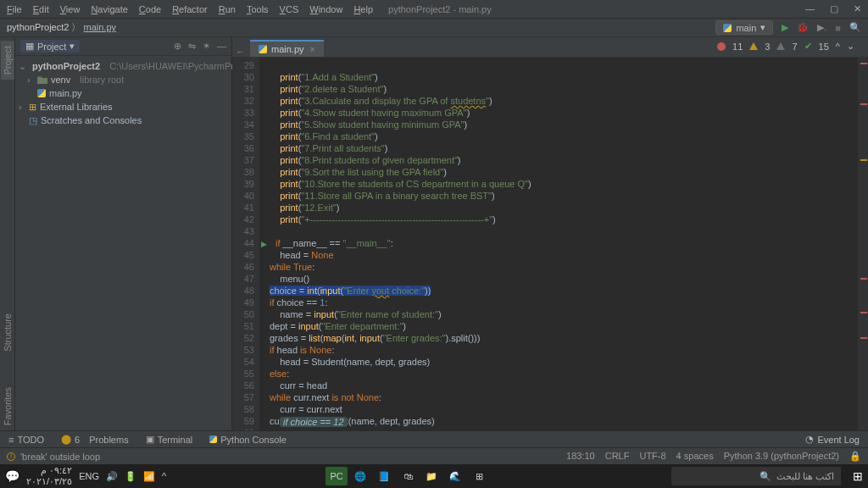 This screenshot has height=488, width=868. What do you see at coordinates (434, 9) in the screenshot?
I see `titlebar: FileEditViewNavigateCodeRefactorRunTools…` at bounding box center [434, 9].